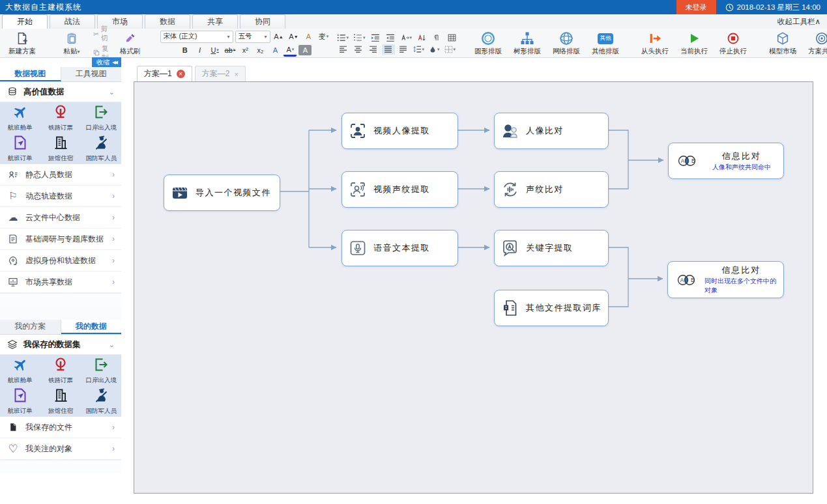 Image resolution: width=827 pixels, height=504 pixels. What do you see at coordinates (373, 49) in the screenshot?
I see `align-right-button` at bounding box center [373, 49].